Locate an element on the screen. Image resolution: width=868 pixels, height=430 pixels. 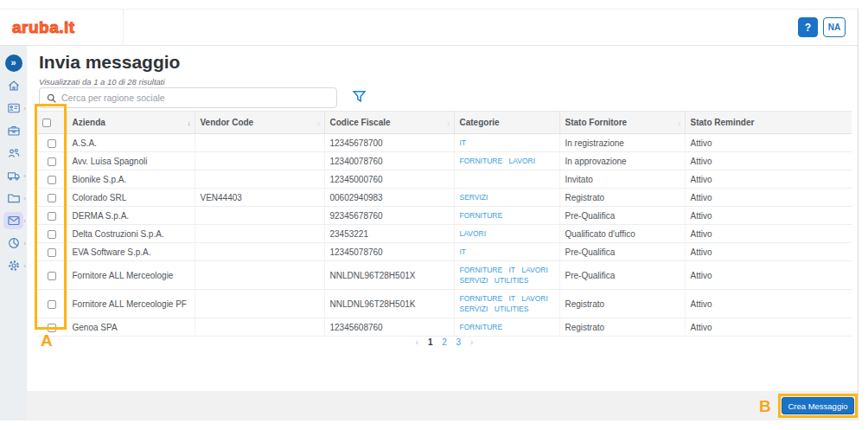
table-row: Bionike S.p.A. 12345000760 Invitato Atti… is located at coordinates (444, 180).